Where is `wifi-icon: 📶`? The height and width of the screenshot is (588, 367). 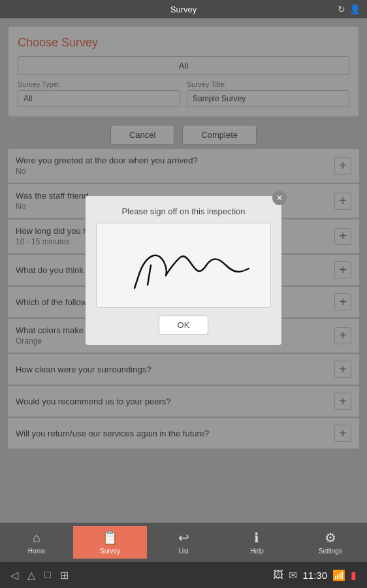 wifi-icon: 📶 is located at coordinates (339, 575).